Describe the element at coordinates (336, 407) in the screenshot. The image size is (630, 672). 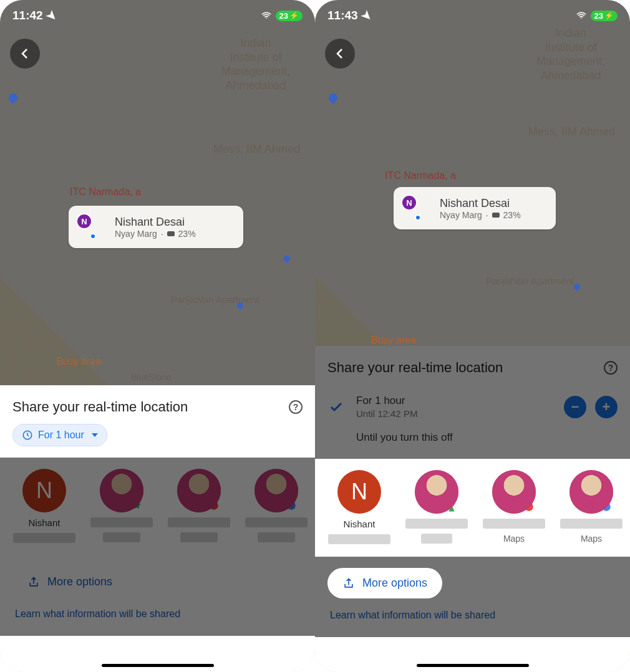
I see `check-icon` at that location.